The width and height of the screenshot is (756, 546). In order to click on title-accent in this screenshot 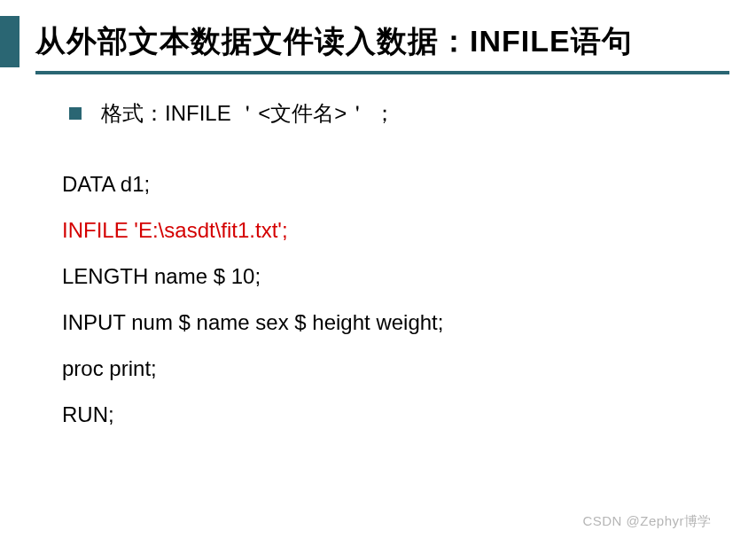, I will do `click(10, 42)`.